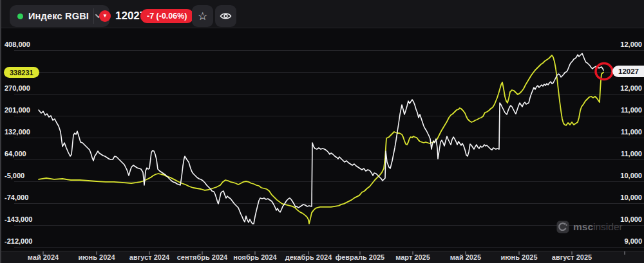 The image size is (644, 263). What do you see at coordinates (97, 257) in the screenshot?
I see `x-axis-label: июнь 2024` at bounding box center [97, 257].